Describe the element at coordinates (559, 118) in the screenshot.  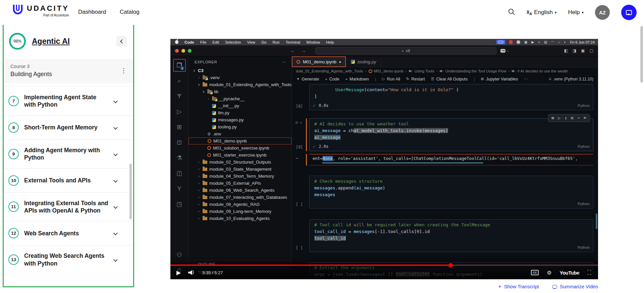
I see `run-cell-icon: ▷` at that location.